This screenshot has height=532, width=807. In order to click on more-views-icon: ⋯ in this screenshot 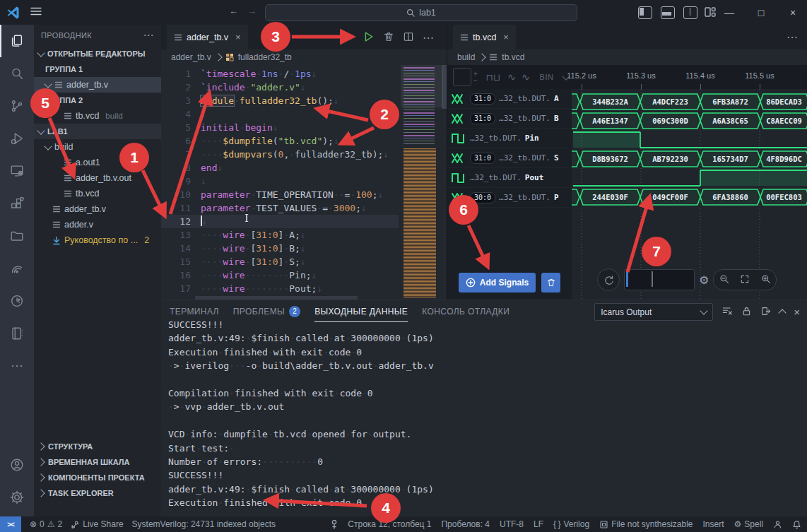, I will do `click(17, 366)`.